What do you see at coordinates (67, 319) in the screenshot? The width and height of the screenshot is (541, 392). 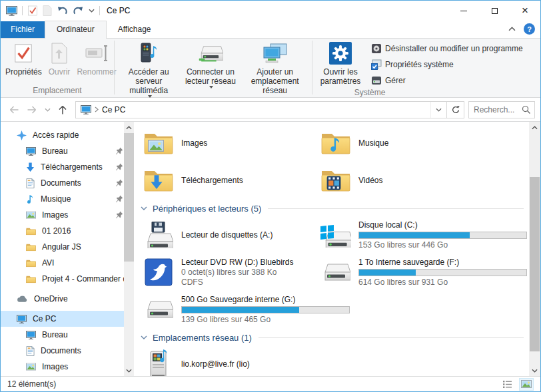 I see `sidebar-item-ce-pc: Ce PC` at bounding box center [67, 319].